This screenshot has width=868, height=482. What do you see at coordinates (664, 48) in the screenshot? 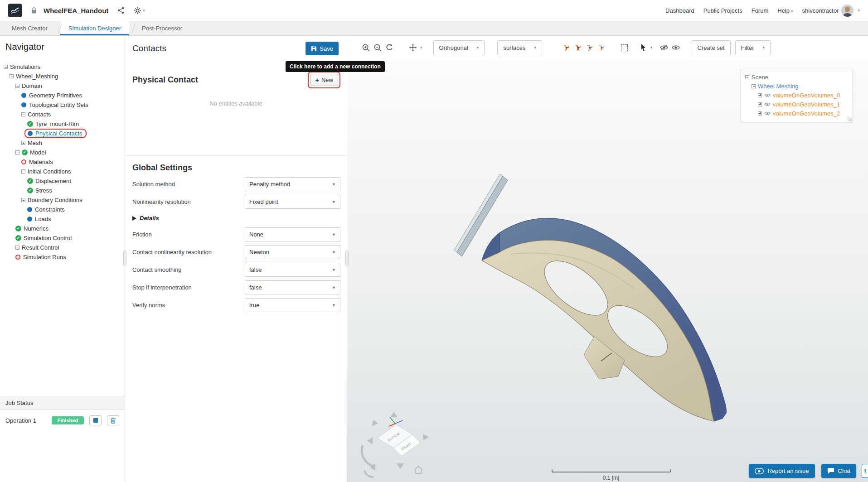
I see `hide-selection-icon` at bounding box center [664, 48].